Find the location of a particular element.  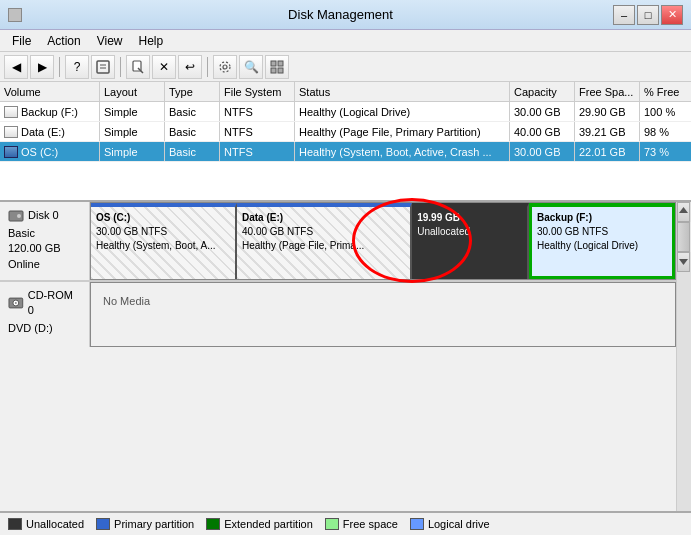

table-row: OS (C:) Simple Basic NTFS Healthy (Syste… is located at coordinates (346, 152).